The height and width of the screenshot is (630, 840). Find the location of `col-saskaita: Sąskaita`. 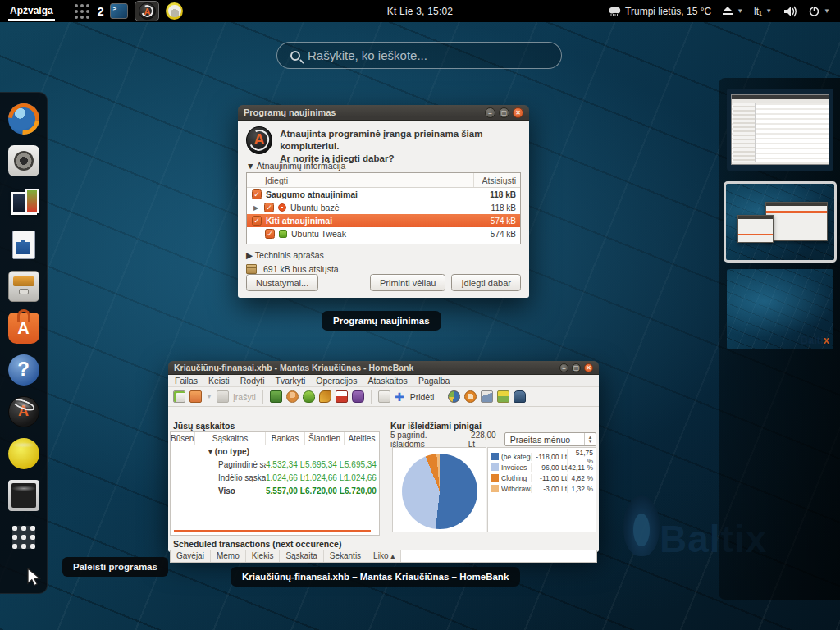

col-saskaita: Sąskaita is located at coordinates (302, 556).